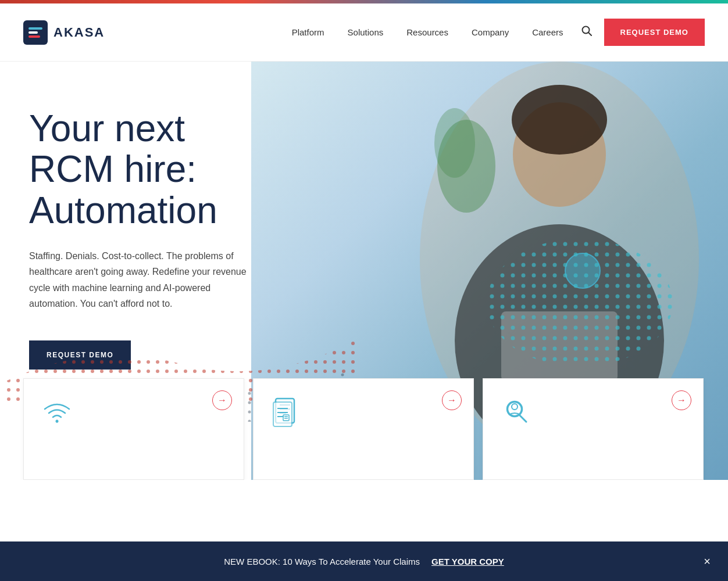 The width and height of the screenshot is (728, 581). What do you see at coordinates (452, 400) in the screenshot?
I see `card-2-arrow: →` at bounding box center [452, 400].